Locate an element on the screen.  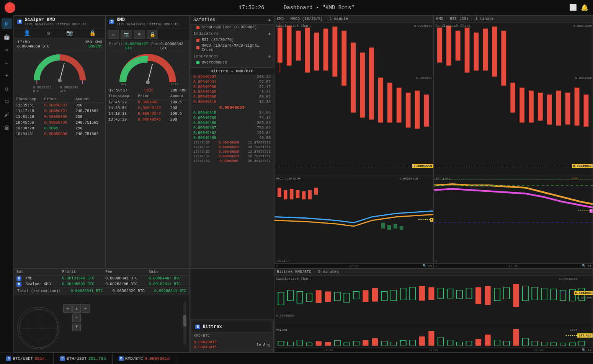
status-btc-label: BTC/USDT is located at coordinates (23, 359).